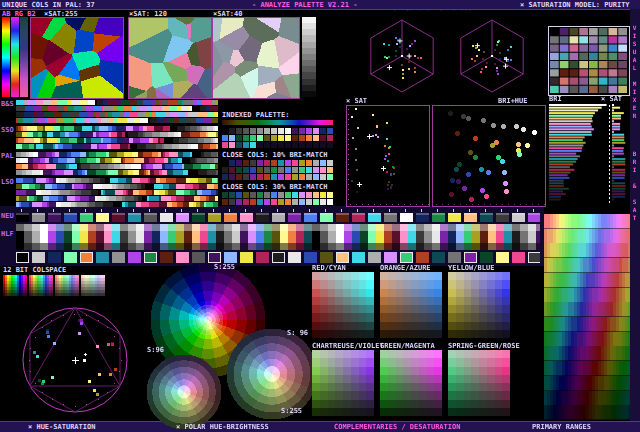  What do you see at coordinates (411, 383) in the screenshot?
I see `complementary-panel-green-magenta-canvas` at bounding box center [411, 383].